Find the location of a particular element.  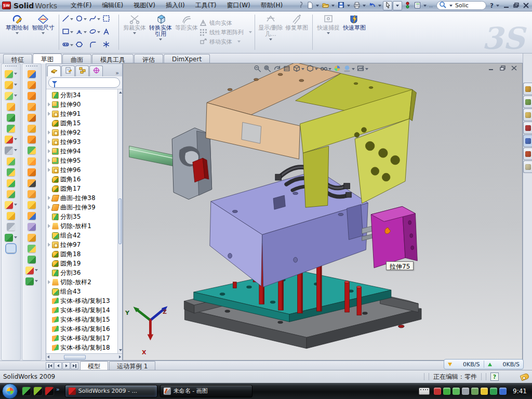

move-copy-body-button is located at coordinates (11, 194).